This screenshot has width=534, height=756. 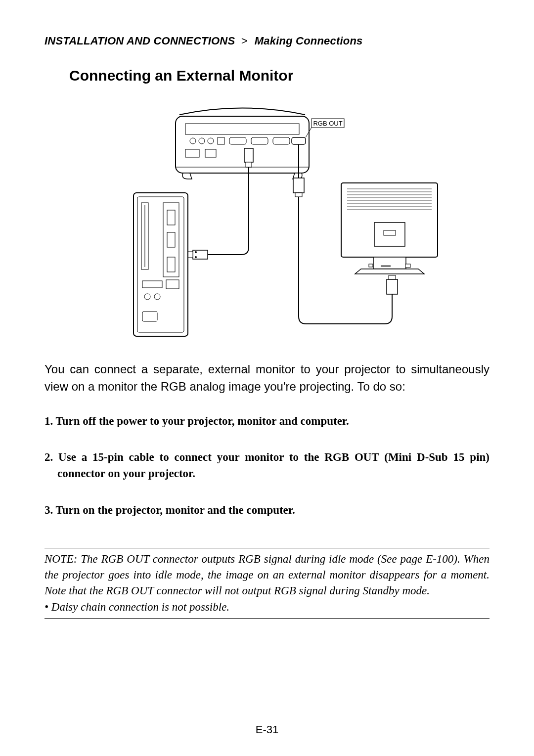 What do you see at coordinates (161, 265) in the screenshot?
I see `computer-tower-icon` at bounding box center [161, 265].